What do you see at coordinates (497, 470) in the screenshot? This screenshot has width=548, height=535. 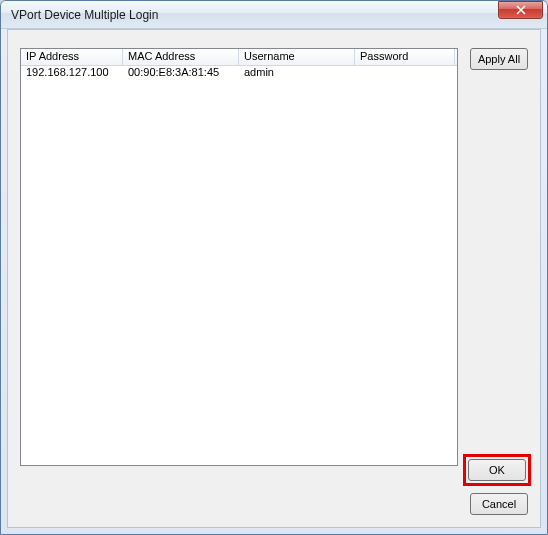 I see `ok-highlight: OK` at bounding box center [497, 470].